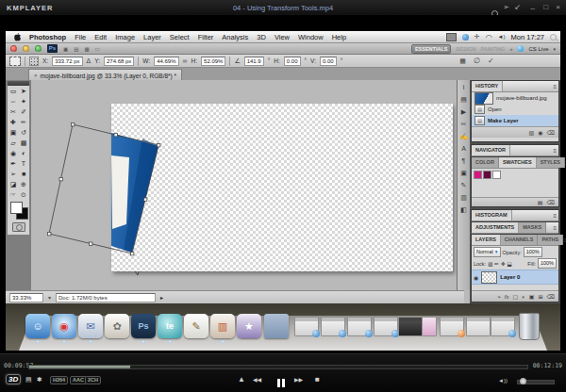 The image size is (566, 392). What do you see at coordinates (451, 38) in the screenshot?
I see `display-icon` at bounding box center [451, 38].